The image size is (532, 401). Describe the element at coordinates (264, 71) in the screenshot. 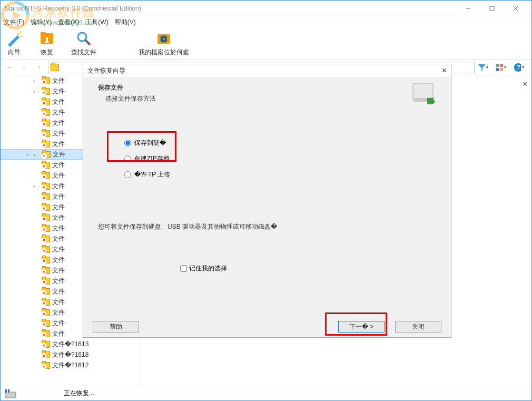

I see `dialog-title: 文件恢复向导` at that location.